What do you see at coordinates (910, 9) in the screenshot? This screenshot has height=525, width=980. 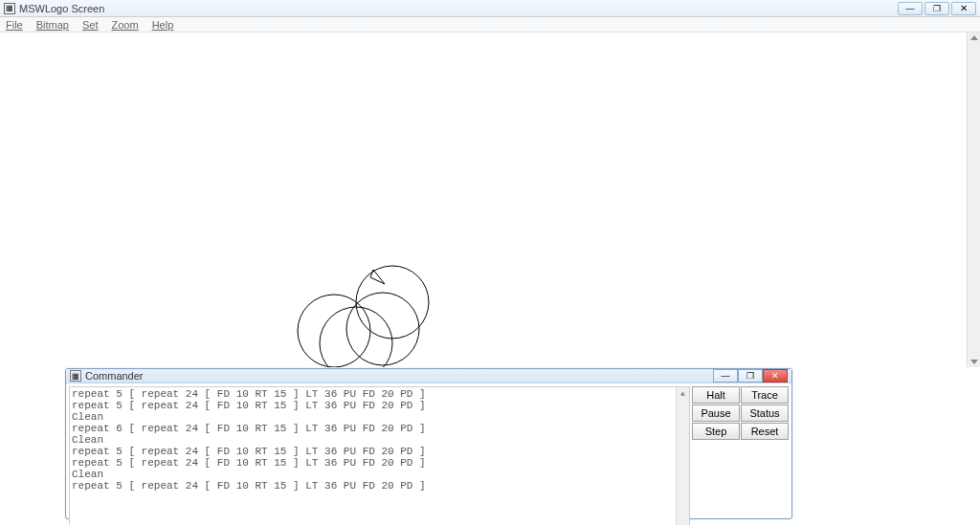 I see `minimize-button: ―` at bounding box center [910, 9].